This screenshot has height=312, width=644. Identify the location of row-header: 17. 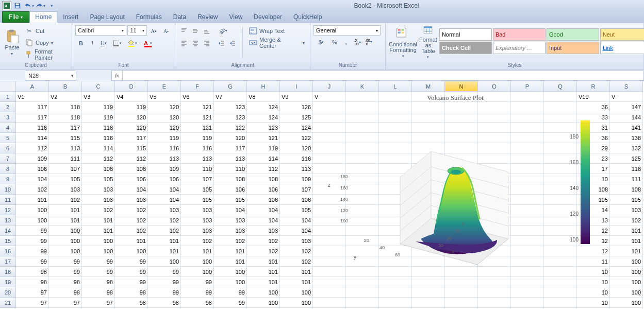
(8, 262).